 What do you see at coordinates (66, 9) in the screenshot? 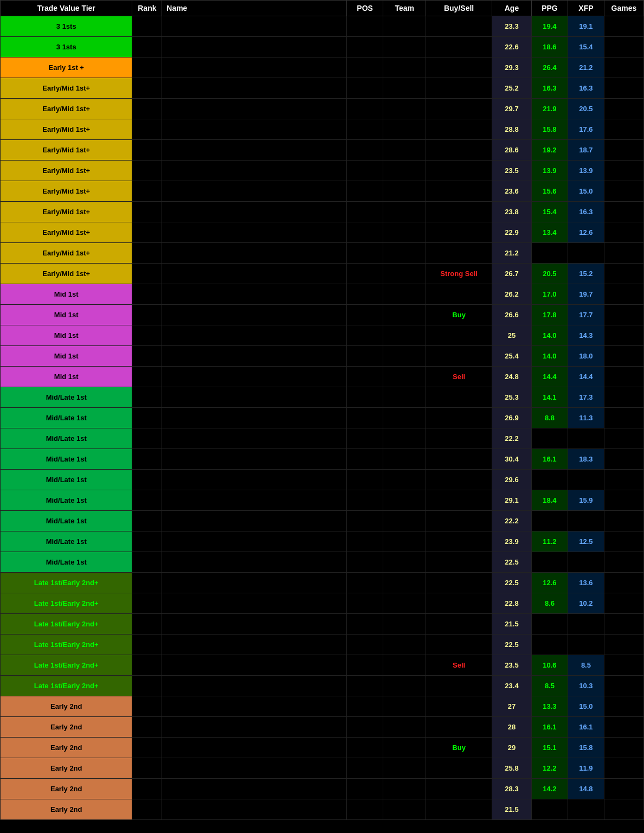
I see `col-header-tier: Trade Value Tier` at bounding box center [66, 9].